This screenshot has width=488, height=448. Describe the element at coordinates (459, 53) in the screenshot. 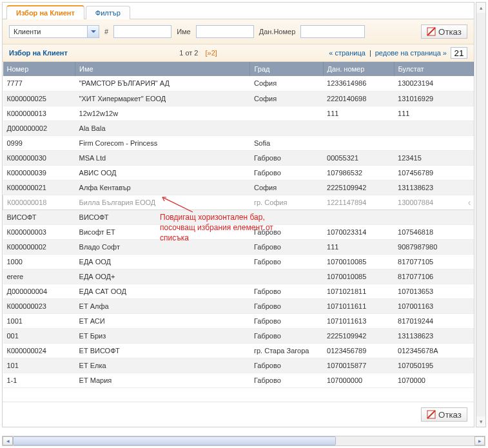

I see `rows-per-page-input` at that location.